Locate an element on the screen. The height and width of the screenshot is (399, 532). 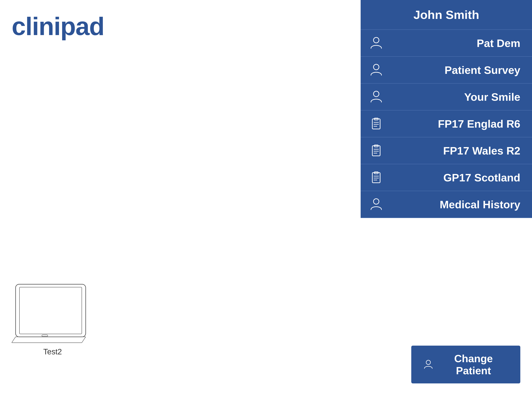
menu-item-medical-history: Medical History is located at coordinates (446, 205).